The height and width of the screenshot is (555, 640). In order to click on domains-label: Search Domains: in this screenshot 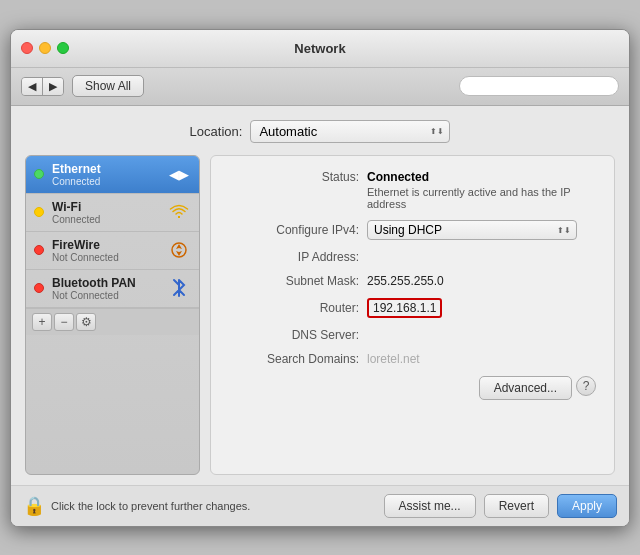, I will do `click(294, 359)`.